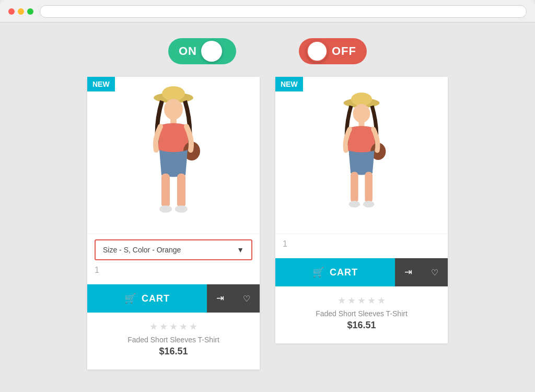  I want to click on toggles-row: ON OFF, so click(268, 51).